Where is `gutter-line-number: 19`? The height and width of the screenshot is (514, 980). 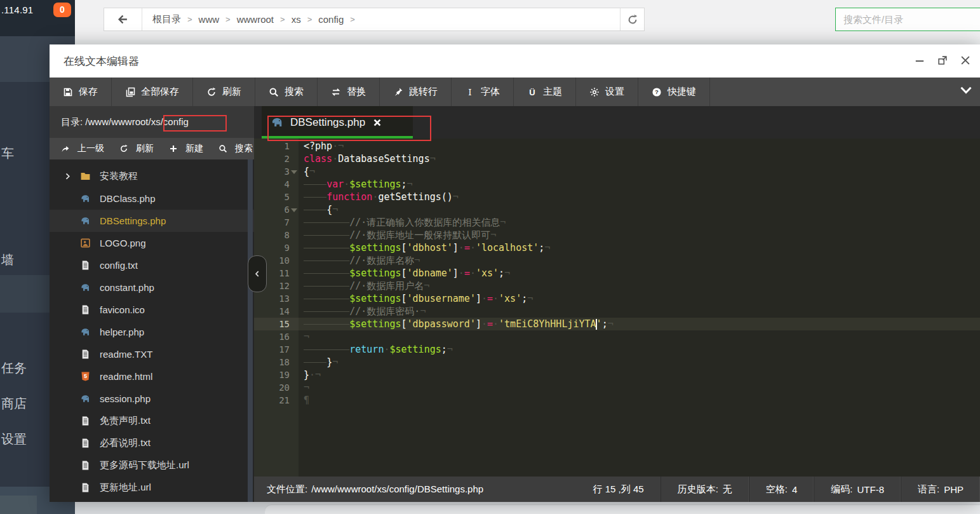 gutter-line-number: 19 is located at coordinates (276, 375).